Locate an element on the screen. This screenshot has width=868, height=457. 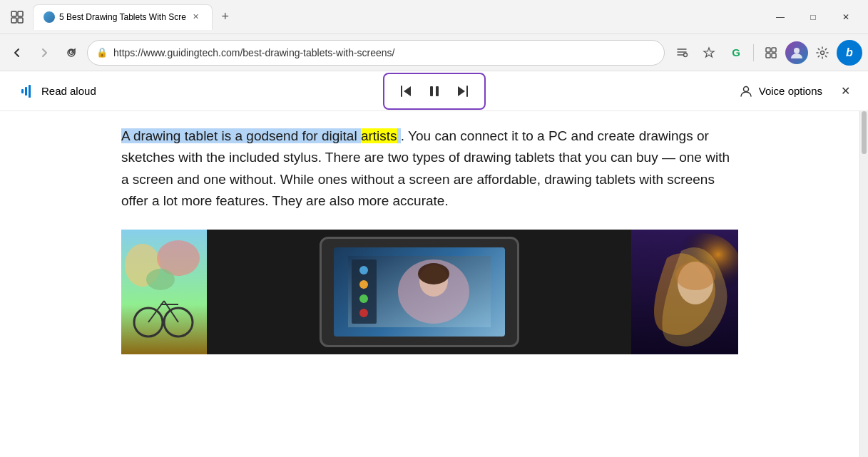
titlebar: 5 Best Drawing Tablets With Scre ✕ + — □… is located at coordinates (434, 17).